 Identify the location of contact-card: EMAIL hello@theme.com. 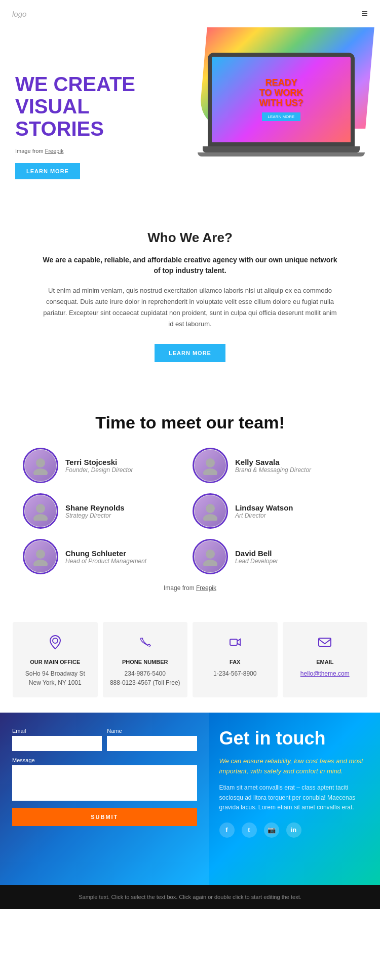
(325, 659).